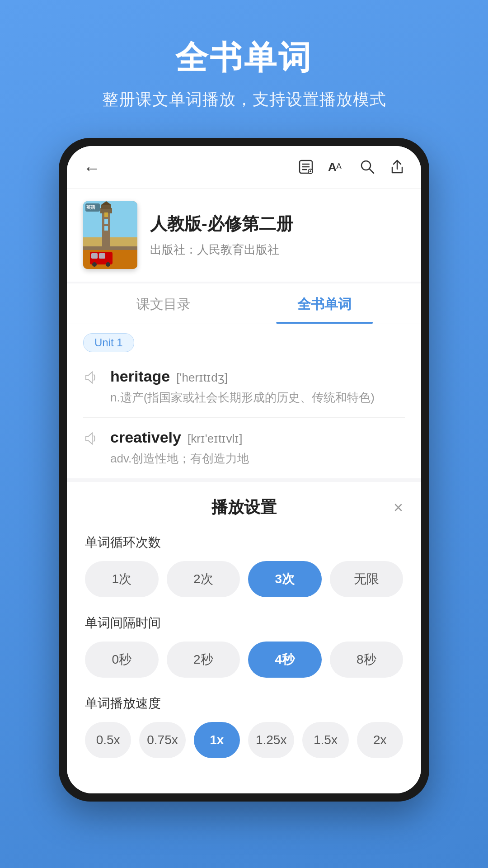 The width and height of the screenshot is (488, 868). Describe the element at coordinates (122, 660) in the screenshot. I see `interval-0s-button: 0秒` at that location.